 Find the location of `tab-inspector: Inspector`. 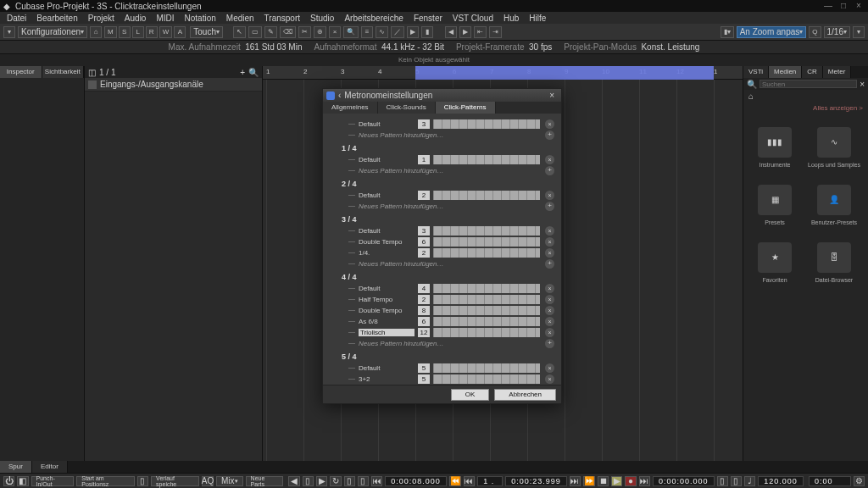

tab-inspector: Inspector is located at coordinates (21, 72).